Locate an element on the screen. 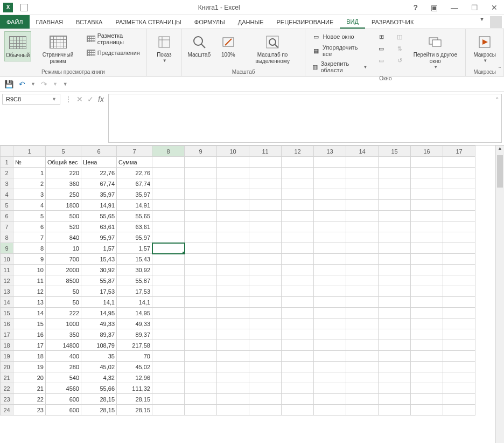 Image resolution: width=504 pixels, height=443 pixels. row-header: 8 is located at coordinates (7, 238).